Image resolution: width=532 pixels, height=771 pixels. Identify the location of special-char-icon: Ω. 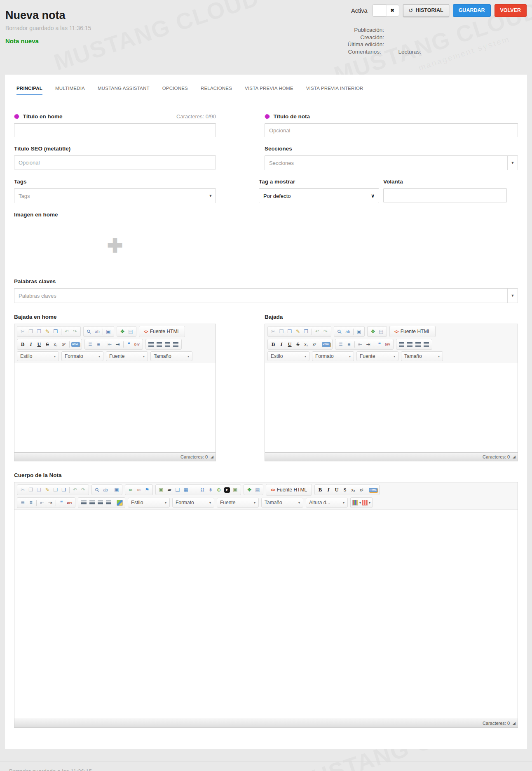
(202, 490).